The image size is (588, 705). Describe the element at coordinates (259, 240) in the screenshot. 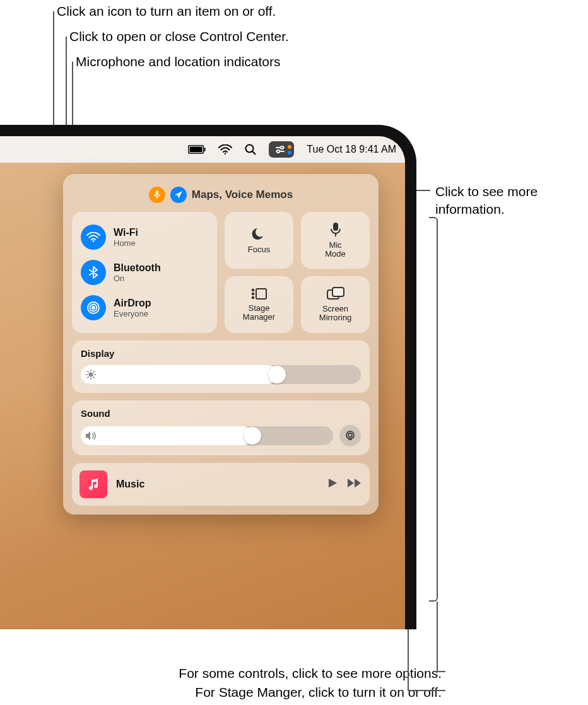

I see `focus-button: Focus` at that location.